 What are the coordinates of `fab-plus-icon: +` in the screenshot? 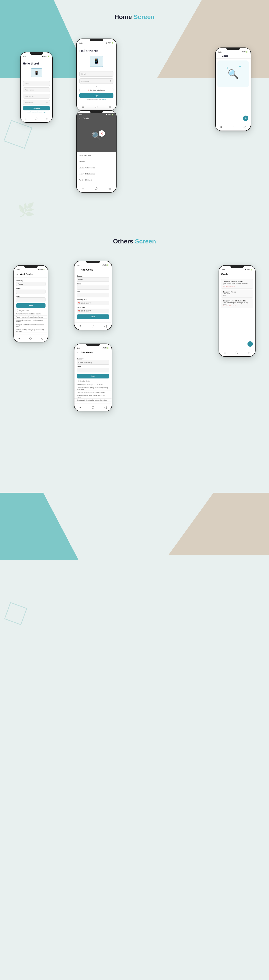 It's located at (250, 344).